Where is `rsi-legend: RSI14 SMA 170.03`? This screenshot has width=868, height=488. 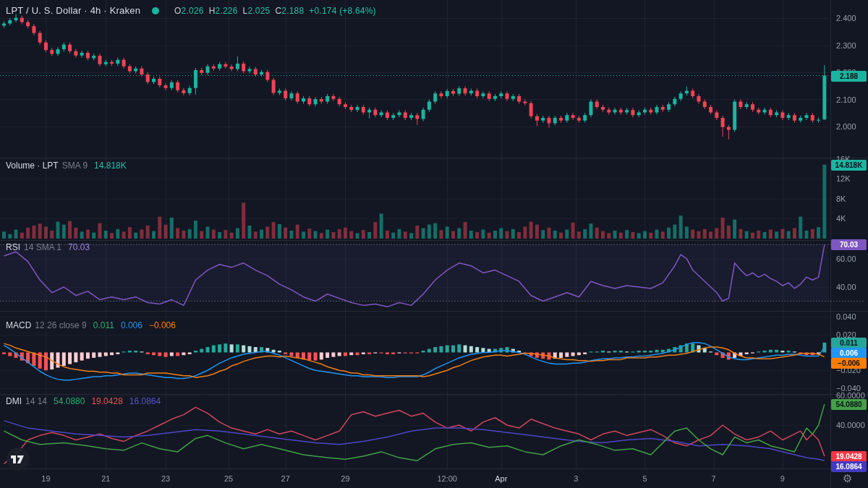 rsi-legend: RSI14 SMA 170.03 is located at coordinates (48, 247).